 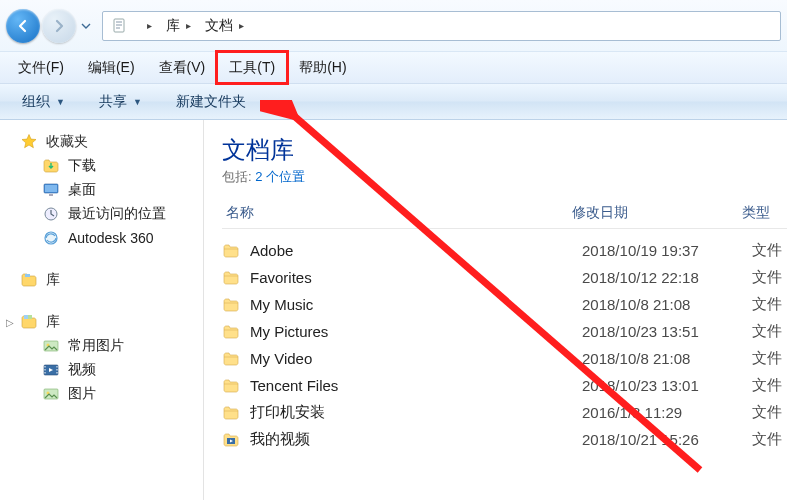 What do you see at coordinates (102, 238) in the screenshot?
I see `sidebar-item-autodesk: Autodesk 360` at bounding box center [102, 238].